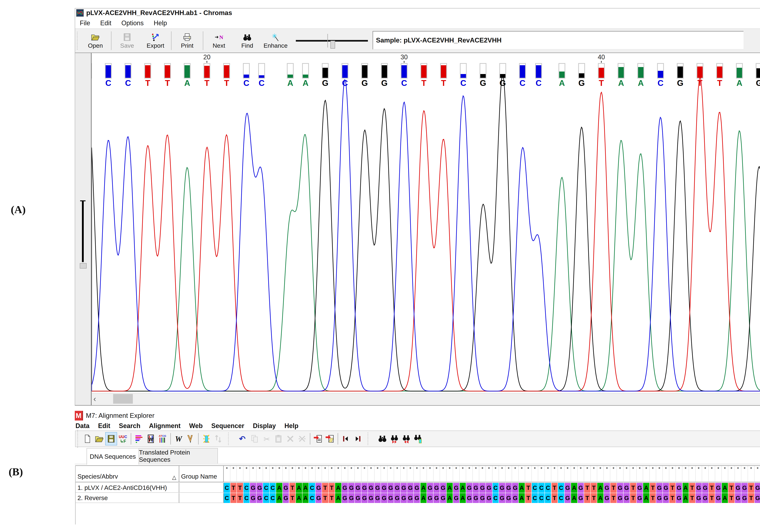 This screenshot has height=532, width=760. What do you see at coordinates (87, 439) in the screenshot?
I see `new-sequence-button` at bounding box center [87, 439].